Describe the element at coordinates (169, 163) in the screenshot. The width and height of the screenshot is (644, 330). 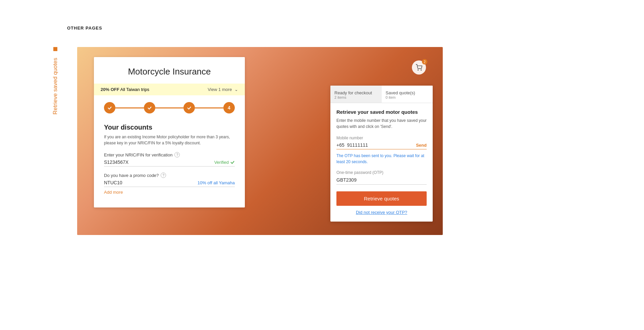
I see `nric-input-row: S1234567X Verified` at that location.